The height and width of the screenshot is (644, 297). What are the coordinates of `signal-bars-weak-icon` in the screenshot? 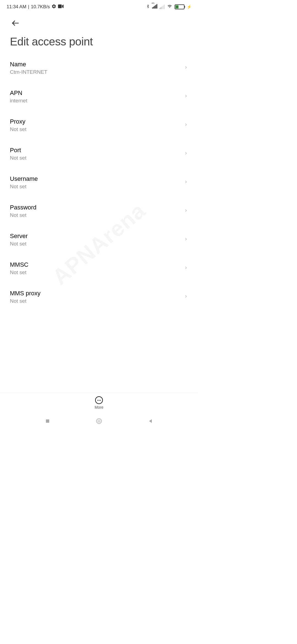 It's located at (162, 7).